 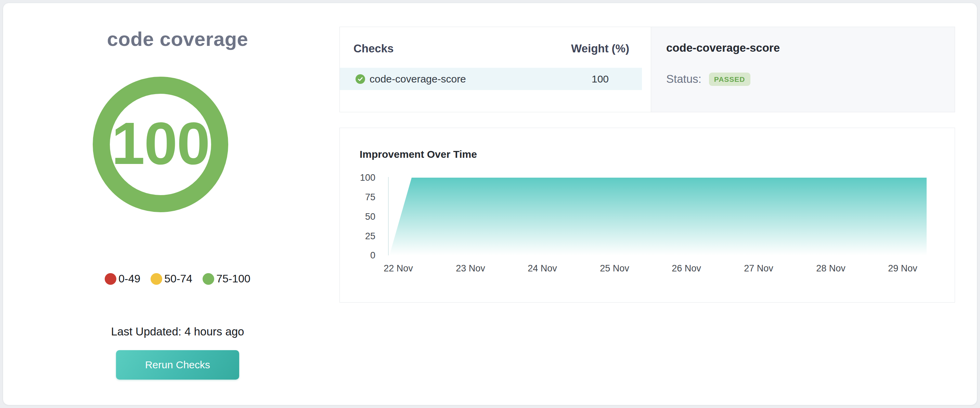 What do you see at coordinates (129, 279) in the screenshot?
I see `legend-label: 0-49` at bounding box center [129, 279].